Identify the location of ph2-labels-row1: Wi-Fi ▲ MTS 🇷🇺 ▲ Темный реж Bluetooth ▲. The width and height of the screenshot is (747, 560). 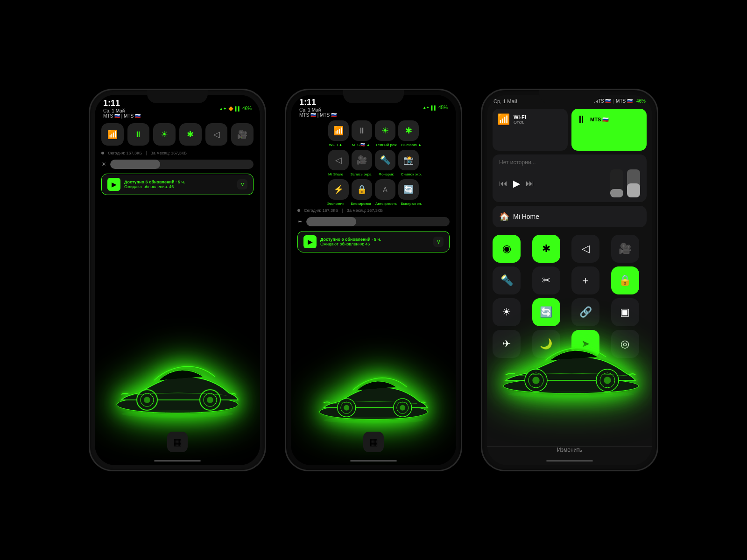
(374, 146).